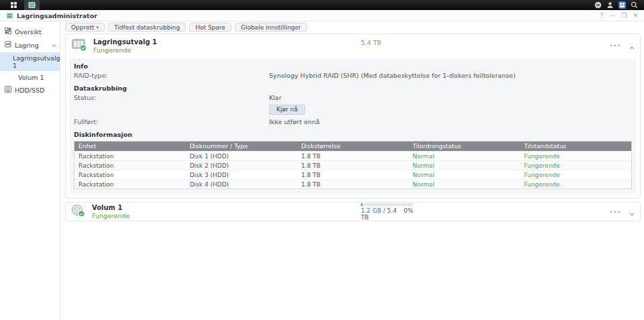 Image resolution: width=644 pixels, height=320 pixels. Describe the element at coordinates (241, 156) in the screenshot. I see `cell-disk: Disk 1 (HDD)` at that location.